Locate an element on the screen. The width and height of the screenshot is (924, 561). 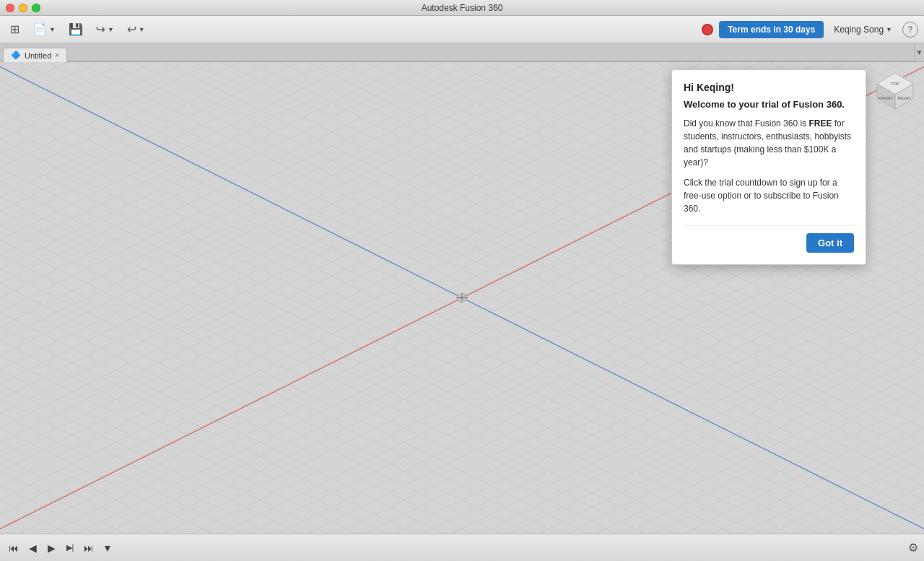
welcome-popup: Hi Keqing! Welcome to your trial of Fusi… is located at coordinates (769, 168).